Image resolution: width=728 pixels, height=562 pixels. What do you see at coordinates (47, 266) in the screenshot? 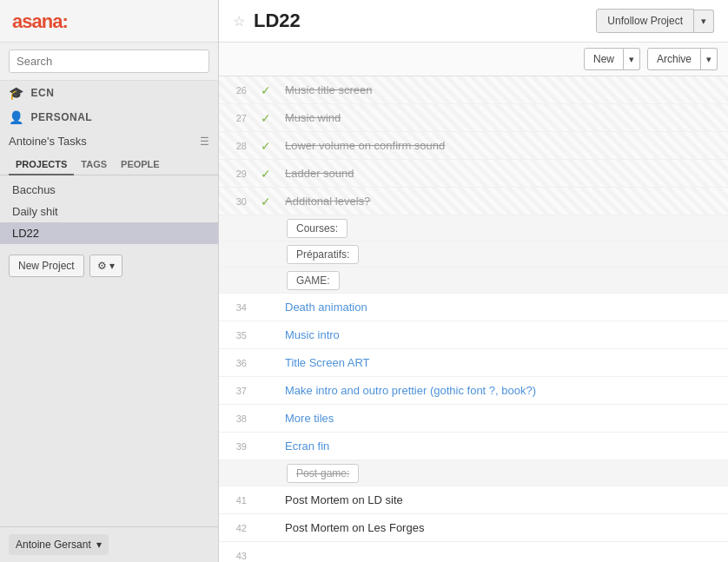
I see `new-project-button: New Project` at bounding box center [47, 266].